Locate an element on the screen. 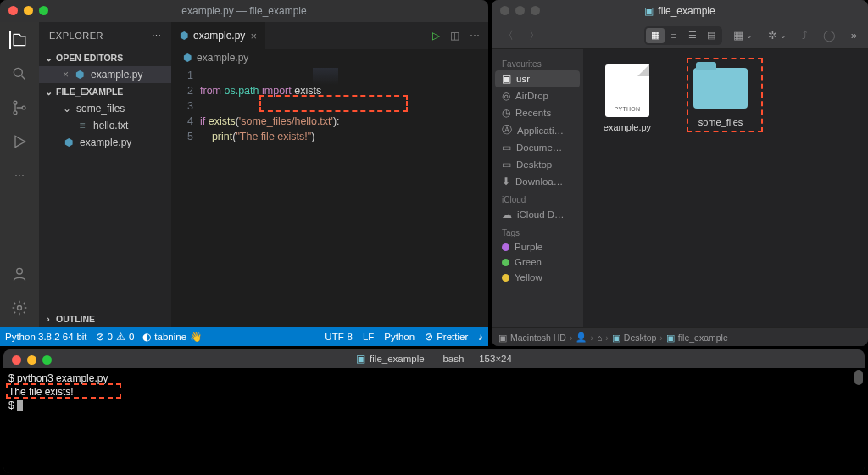 The height and width of the screenshot is (475, 868). tab-example-py: ⬢ example.py × is located at coordinates (219, 36).